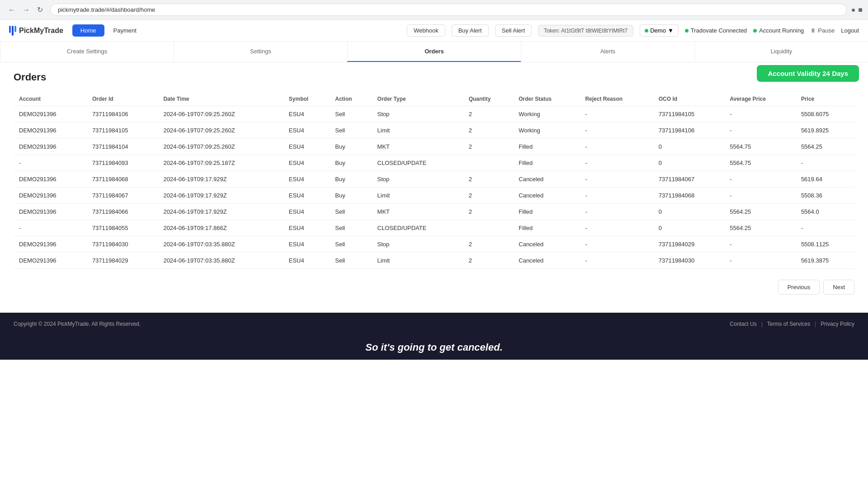  Describe the element at coordinates (546, 99) in the screenshot. I see `col-order-status: Order Status` at that location.